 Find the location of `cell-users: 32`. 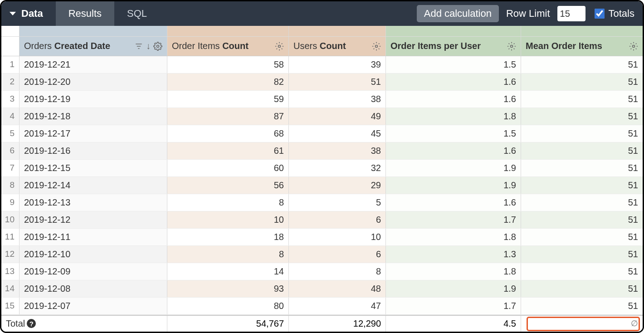

cell-users: 32 is located at coordinates (337, 168).